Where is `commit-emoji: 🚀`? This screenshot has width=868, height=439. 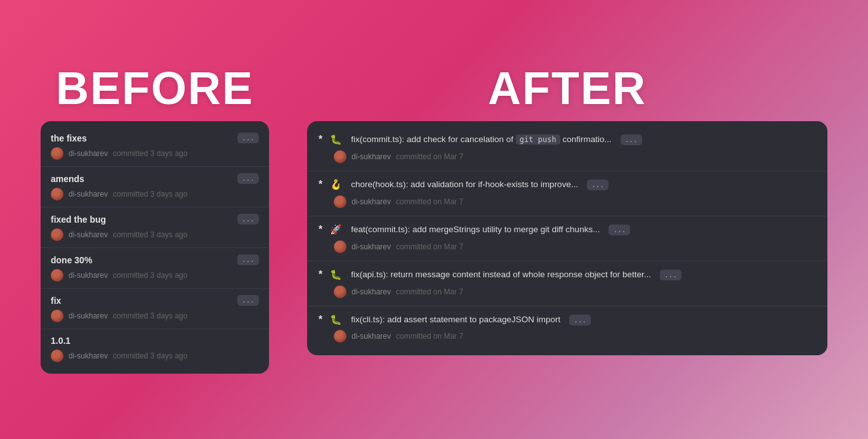
commit-emoji: 🚀 is located at coordinates (336, 230).